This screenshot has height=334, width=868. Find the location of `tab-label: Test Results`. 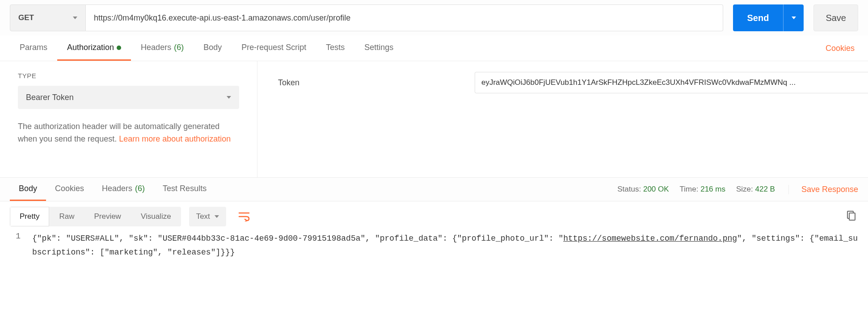

tab-label: Test Results is located at coordinates (185, 188).